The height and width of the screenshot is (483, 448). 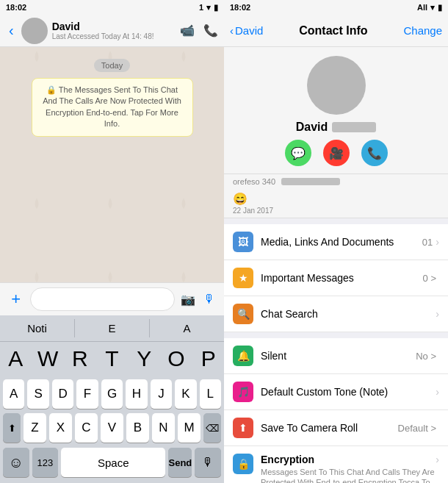 What do you see at coordinates (243, 314) in the screenshot?
I see `search-icon-box: 🔍` at bounding box center [243, 314].